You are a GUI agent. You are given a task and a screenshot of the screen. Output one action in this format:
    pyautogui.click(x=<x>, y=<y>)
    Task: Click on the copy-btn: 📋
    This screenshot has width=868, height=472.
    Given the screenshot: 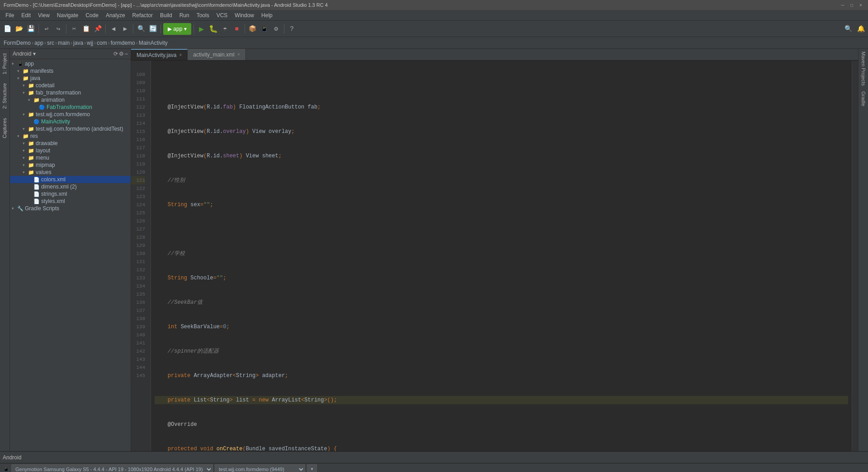 What is the action you would take?
    pyautogui.click(x=86, y=29)
    